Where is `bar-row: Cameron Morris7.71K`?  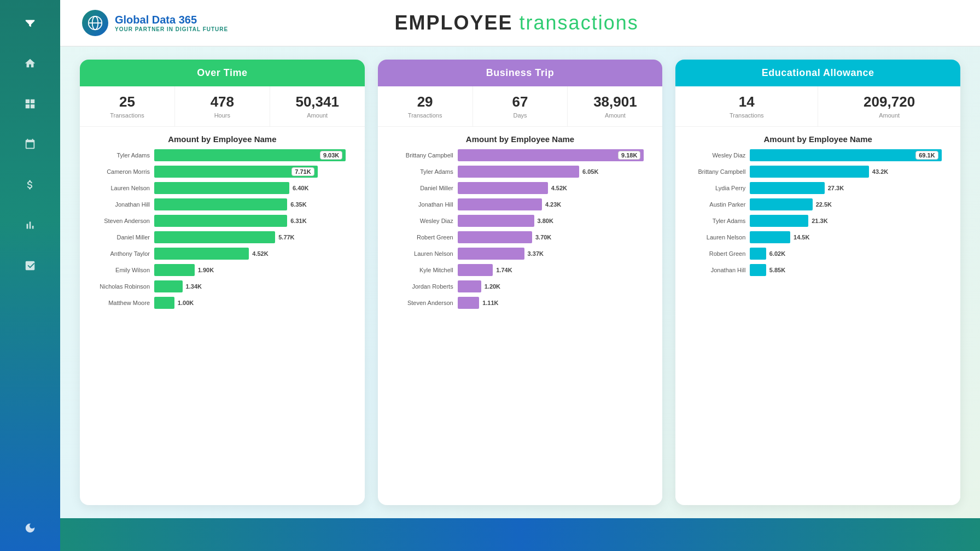 bar-row: Cameron Morris7.71K is located at coordinates (222, 172).